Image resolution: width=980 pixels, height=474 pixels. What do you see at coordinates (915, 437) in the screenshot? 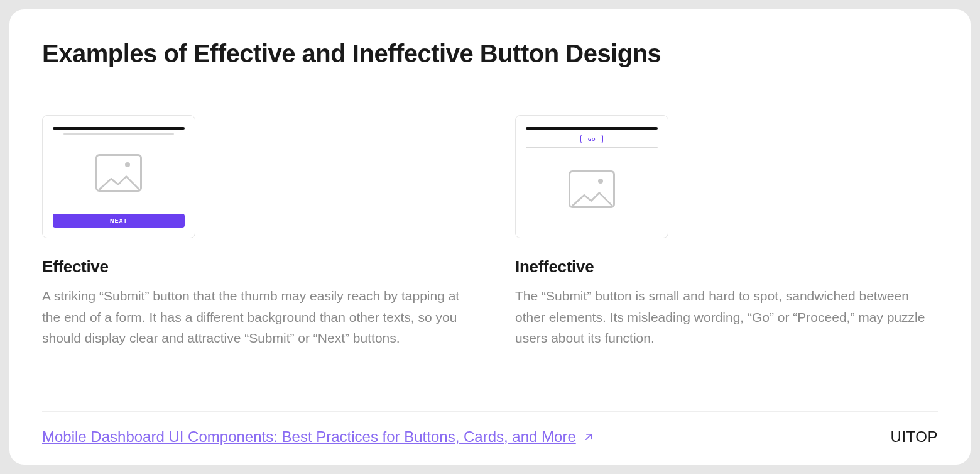
I see `footer-brand: UITOP` at bounding box center [915, 437].